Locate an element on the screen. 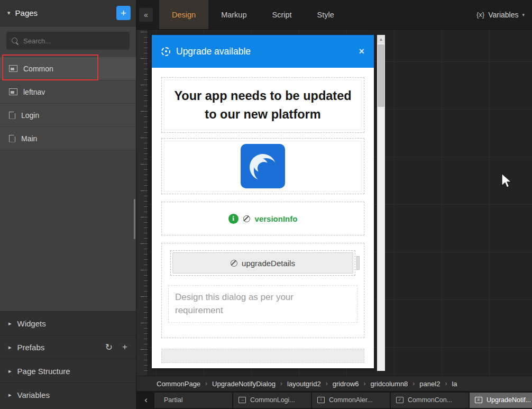 This screenshot has height=409, width=532. search-input is located at coordinates (74, 41).